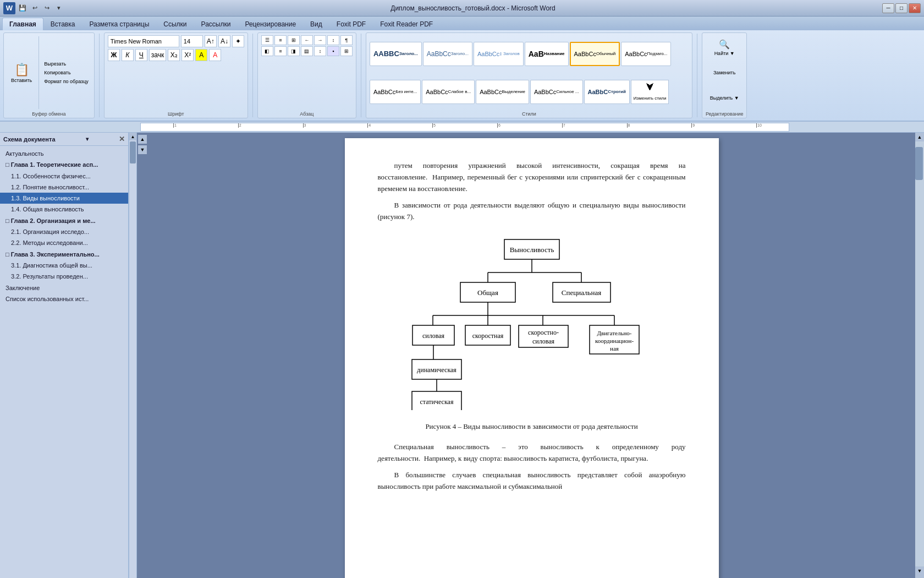  I want to click on sidebar-dropdown: ▾, so click(87, 139).